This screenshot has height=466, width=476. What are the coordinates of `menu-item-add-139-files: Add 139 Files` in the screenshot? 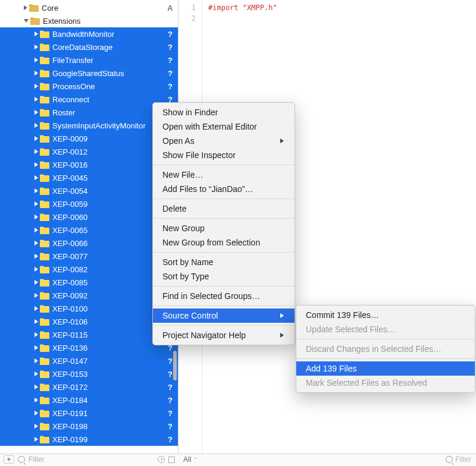 It's located at (386, 369).